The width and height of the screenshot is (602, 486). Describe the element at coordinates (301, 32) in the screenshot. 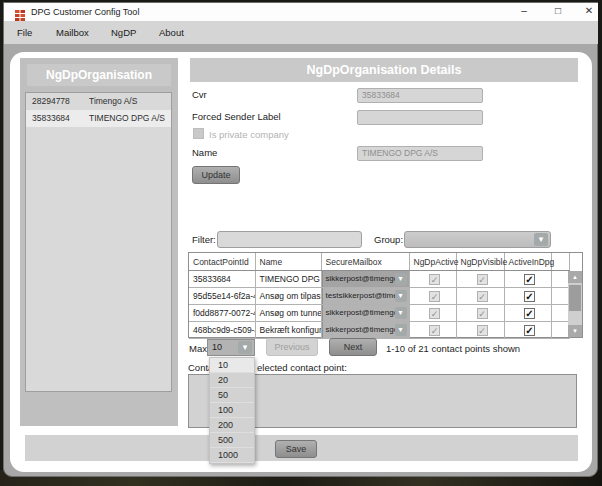

I see `menu-bar: File Mailbox NgDP About` at that location.